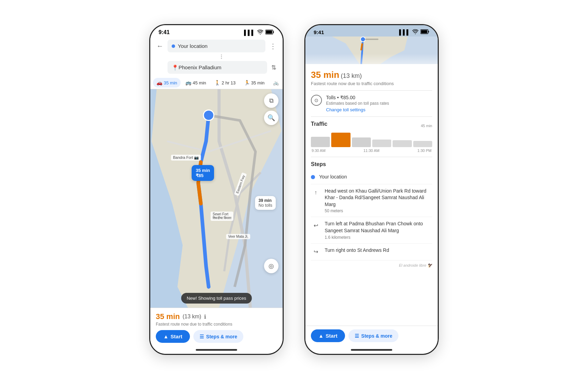  Describe the element at coordinates (271, 101) in the screenshot. I see `layers-button: ⧉` at that location.